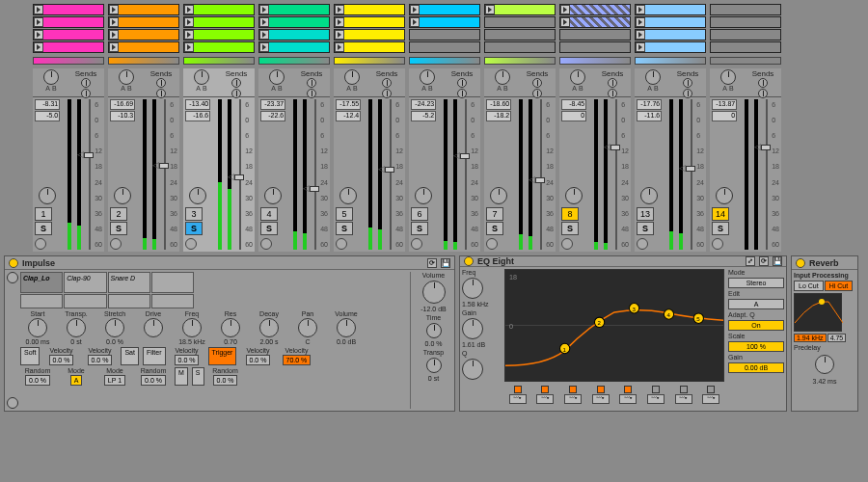 The width and height of the screenshot is (868, 482). Describe the element at coordinates (750, 261) in the screenshot. I see `expand-icon: ⤢` at that location.